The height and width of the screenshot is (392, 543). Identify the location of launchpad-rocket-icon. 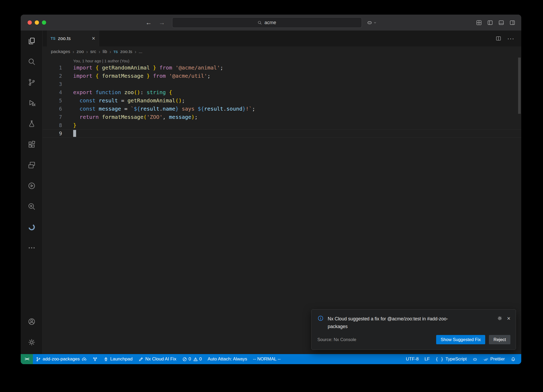
(106, 359).